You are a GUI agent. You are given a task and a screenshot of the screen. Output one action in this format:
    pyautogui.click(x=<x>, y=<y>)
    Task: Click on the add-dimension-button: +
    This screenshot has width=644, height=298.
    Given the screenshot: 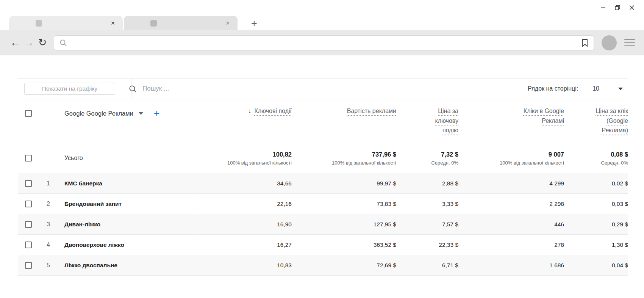 What is the action you would take?
    pyautogui.click(x=157, y=114)
    